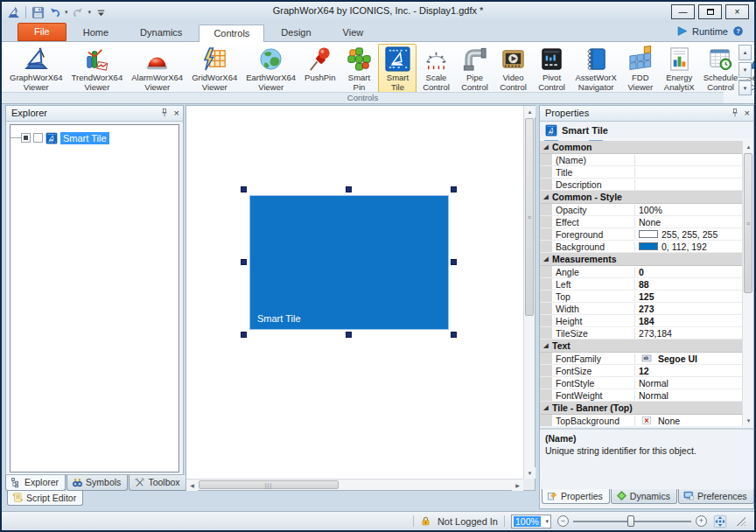 This screenshot has height=532, width=756. I want to click on ribbon-button-video-control: VideoControl, so click(513, 68).